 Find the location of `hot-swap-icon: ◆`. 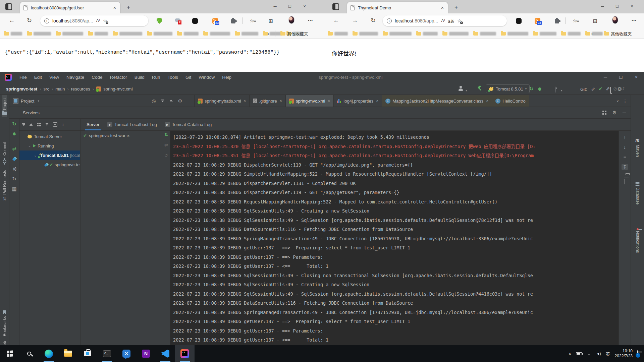

hot-swap-icon: ◆ is located at coordinates (14, 159).